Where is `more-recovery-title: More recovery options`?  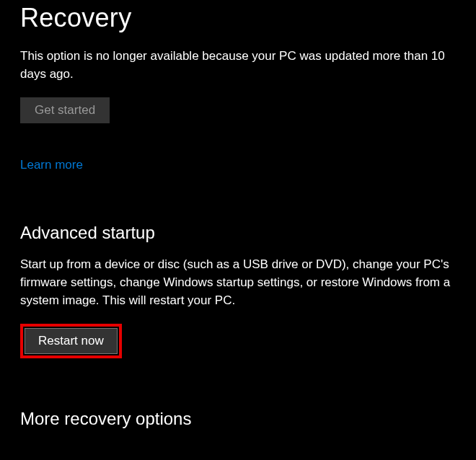 more-recovery-title: More recovery options is located at coordinates (238, 419).